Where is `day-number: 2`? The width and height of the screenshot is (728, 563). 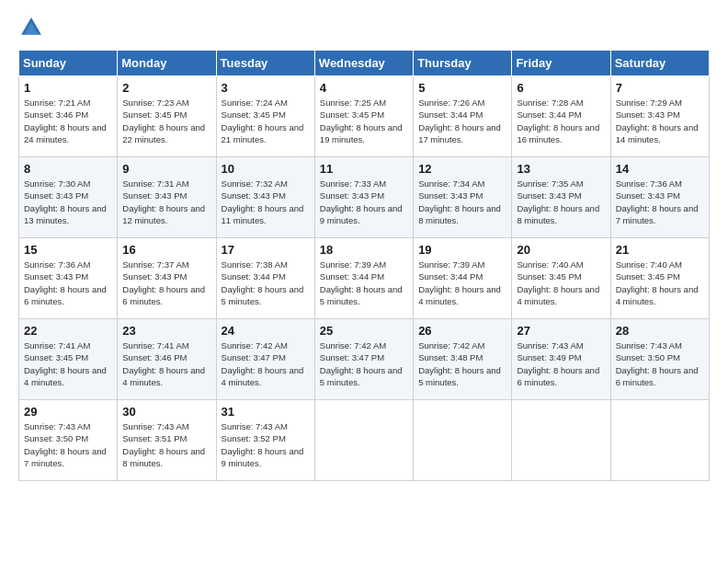 day-number: 2 is located at coordinates (166, 88).